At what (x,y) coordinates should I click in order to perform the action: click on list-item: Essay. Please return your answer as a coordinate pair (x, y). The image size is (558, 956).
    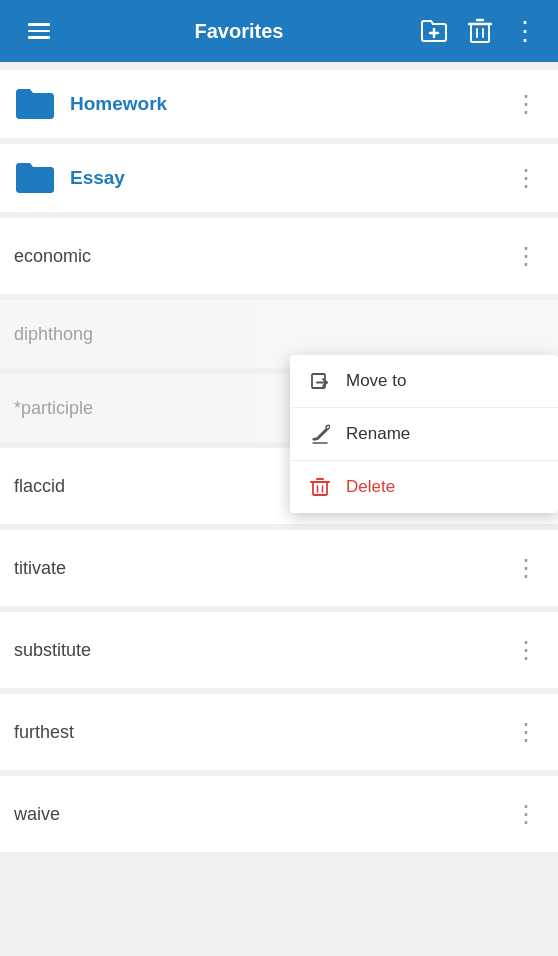
    Looking at the image, I should click on (279, 178).